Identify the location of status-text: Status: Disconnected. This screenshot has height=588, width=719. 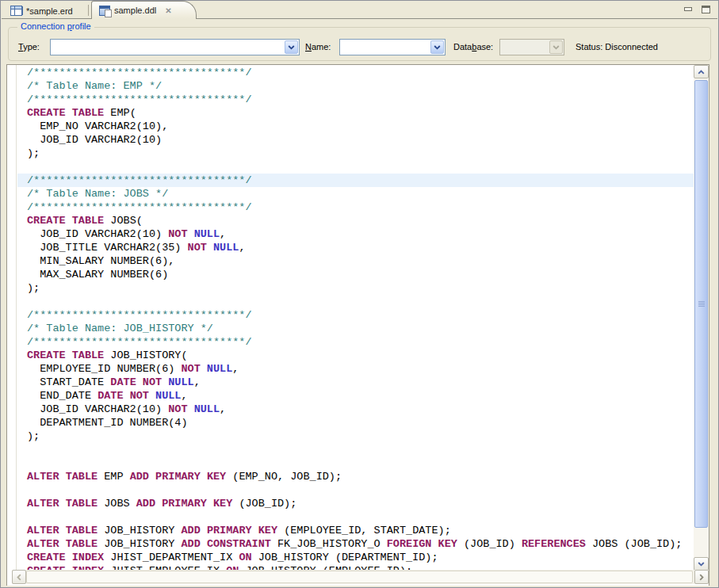
(617, 47).